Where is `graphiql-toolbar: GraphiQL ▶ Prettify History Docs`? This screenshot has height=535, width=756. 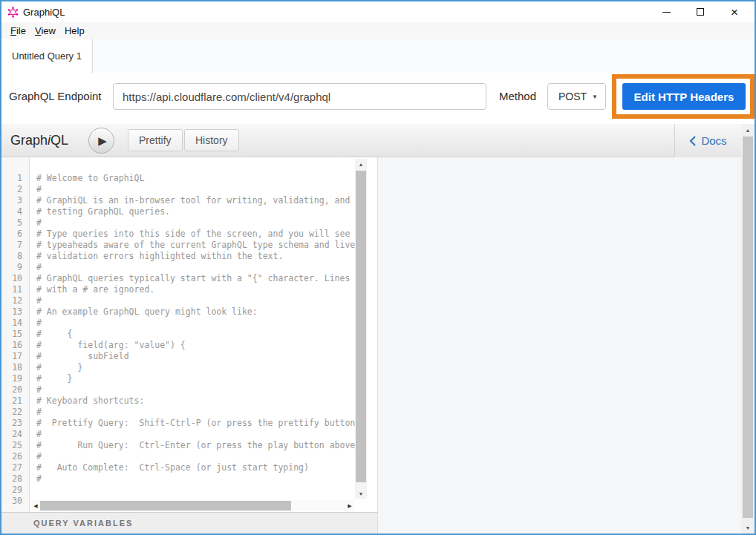 graphiql-toolbar: GraphiQL ▶ Prettify History Docs is located at coordinates (371, 141).